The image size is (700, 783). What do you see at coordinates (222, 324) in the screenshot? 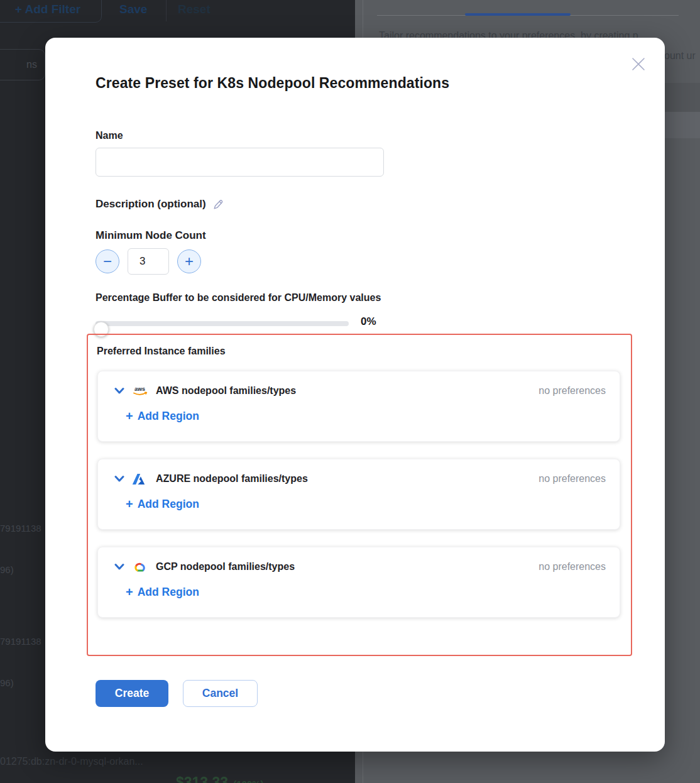
I see `slider-track` at bounding box center [222, 324].